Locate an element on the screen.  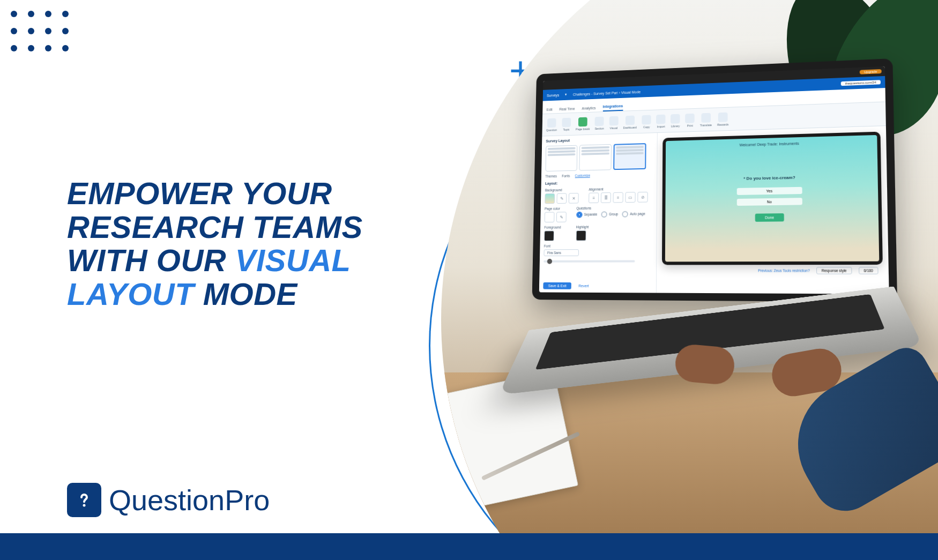
footer-response-style: Response style is located at coordinates (834, 271).